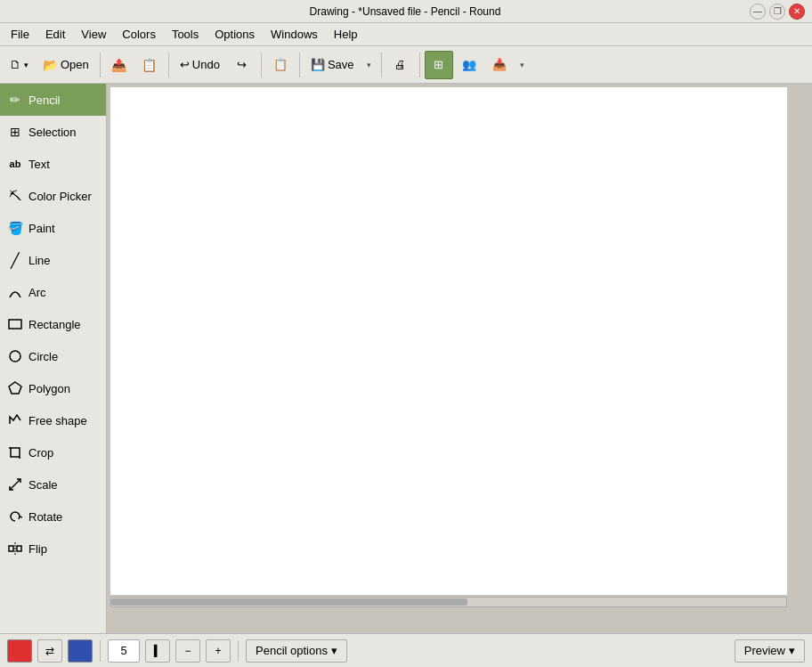 The image size is (812, 667). Describe the element at coordinates (335, 650) in the screenshot. I see `pencil-options-dropdown-icon: ▾` at that location.